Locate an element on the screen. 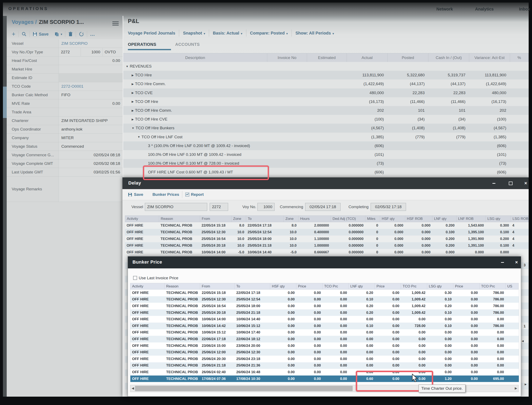 The image size is (532, 405). field-value-ops-coordinator: anthony.kok is located at coordinates (91, 129).